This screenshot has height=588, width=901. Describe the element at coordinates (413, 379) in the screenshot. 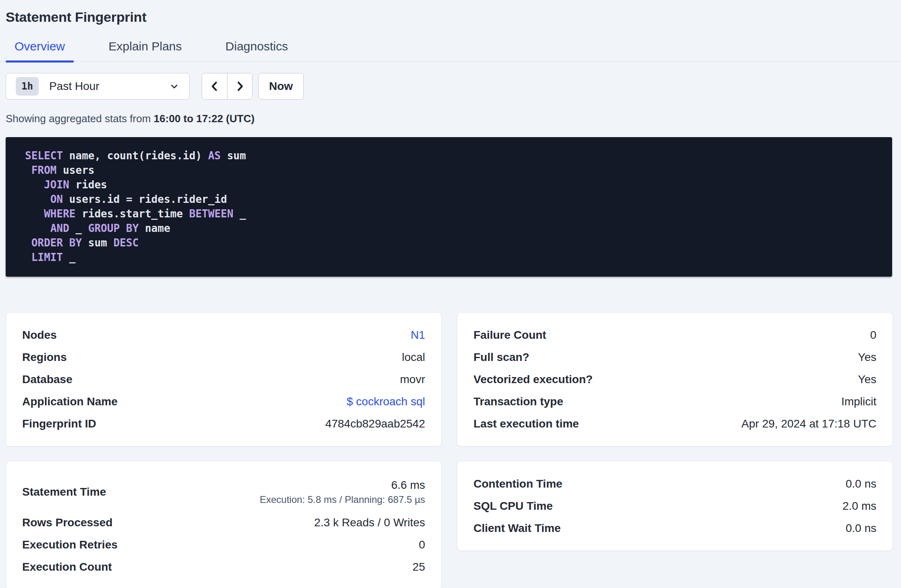

I see `row-value: movr` at that location.